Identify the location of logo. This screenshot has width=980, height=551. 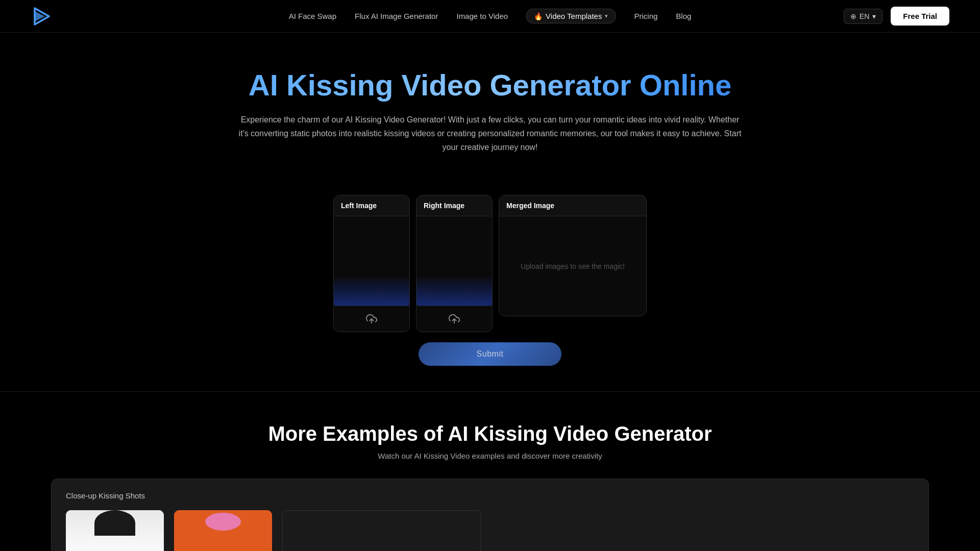
(41, 16).